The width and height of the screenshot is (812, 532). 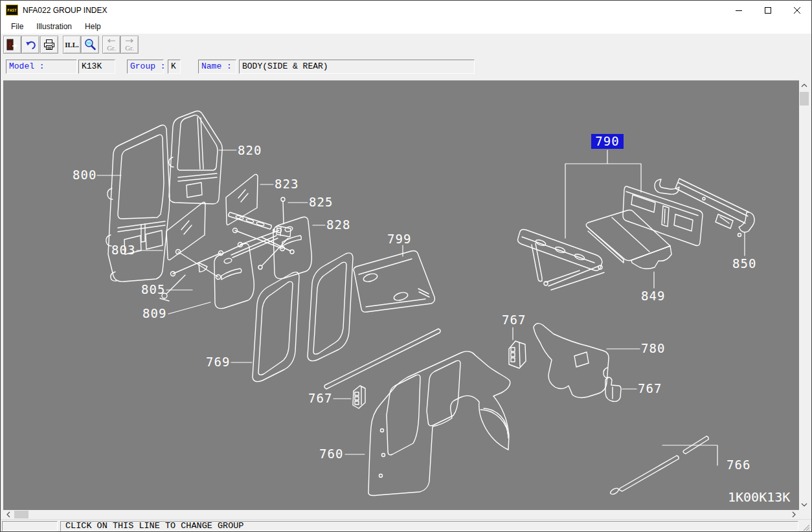 I want to click on scroll-right-arrow, so click(x=794, y=515).